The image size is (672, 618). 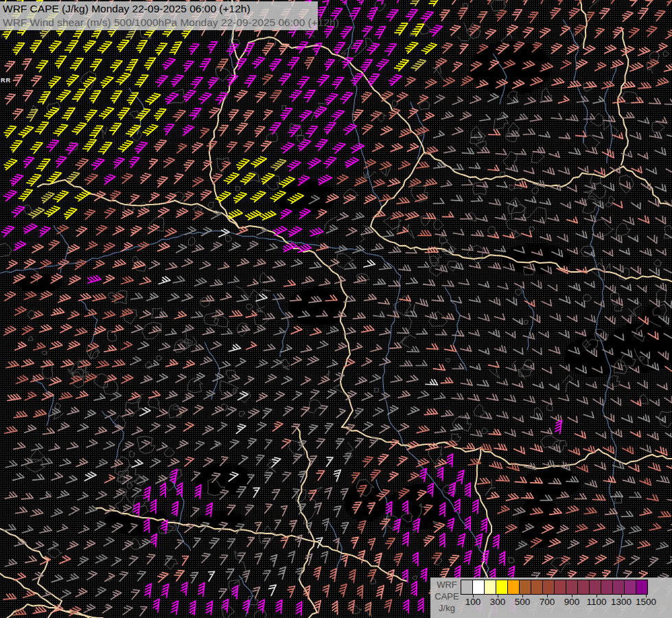 I want to click on legend-title: WRF CAPE J/kg, so click(x=447, y=596).